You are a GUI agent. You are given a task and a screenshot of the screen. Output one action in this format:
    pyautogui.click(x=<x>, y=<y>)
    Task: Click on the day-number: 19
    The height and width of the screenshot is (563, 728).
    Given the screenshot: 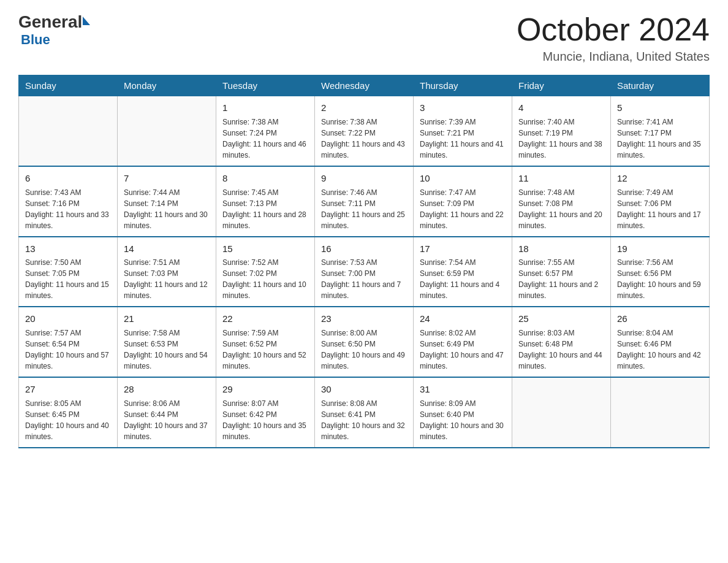 What is the action you would take?
    pyautogui.click(x=660, y=249)
    